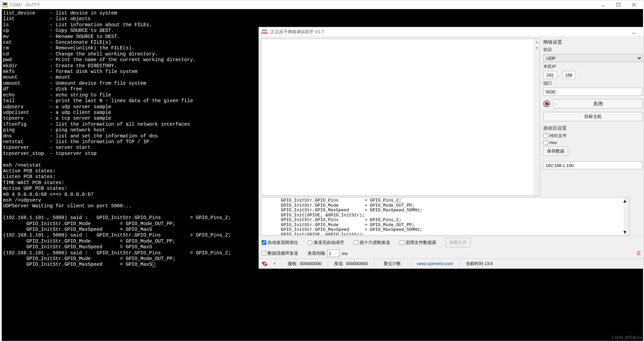 Image resolution: width=644 pixels, height=342 pixels. Describe the element at coordinates (593, 117) in the screenshot. I see `target-host-button: 目标主机` at that location.